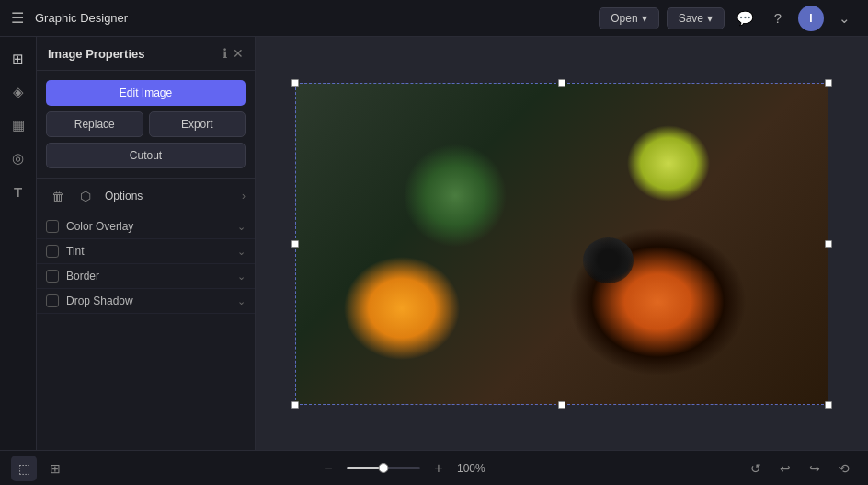 The height and width of the screenshot is (485, 868). Describe the element at coordinates (828, 83) in the screenshot. I see `handle-top-right` at that location.